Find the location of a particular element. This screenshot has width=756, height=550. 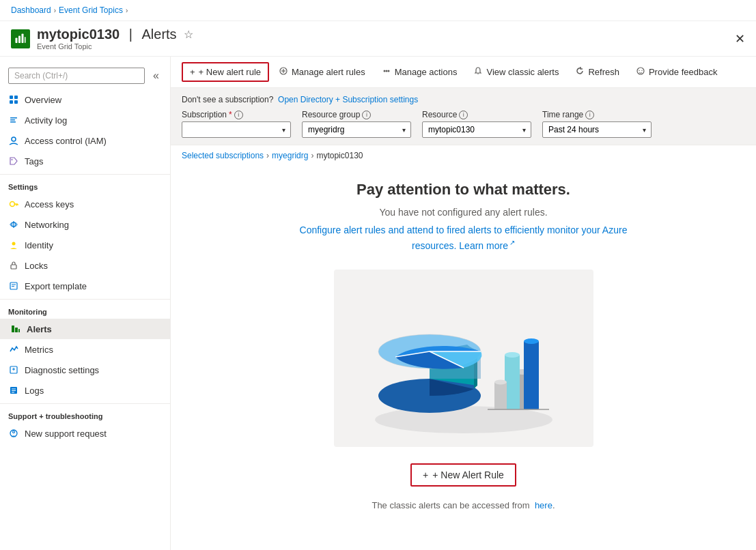

breadcrumb-chevron-2: › is located at coordinates (127, 11).